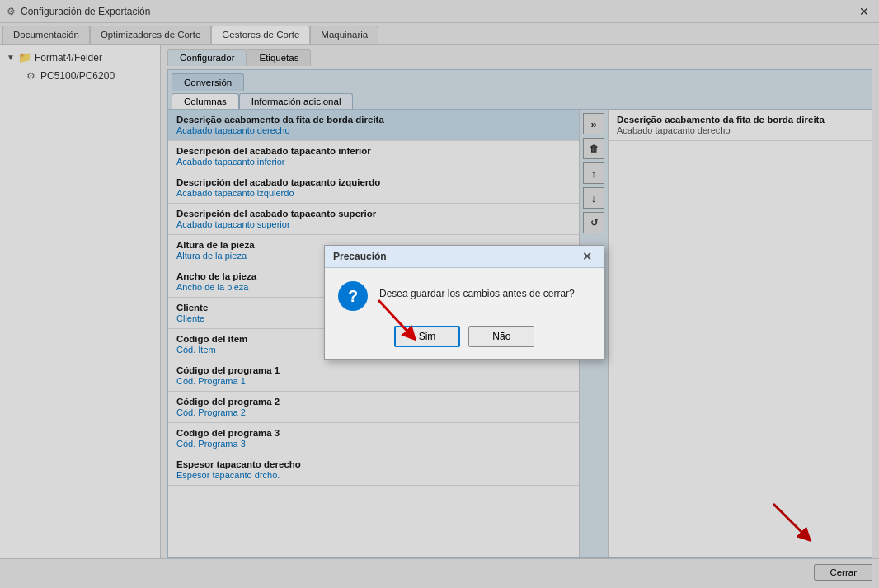 The width and height of the screenshot is (879, 588). Describe the element at coordinates (501, 336) in the screenshot. I see `nao-button: Não` at that location.